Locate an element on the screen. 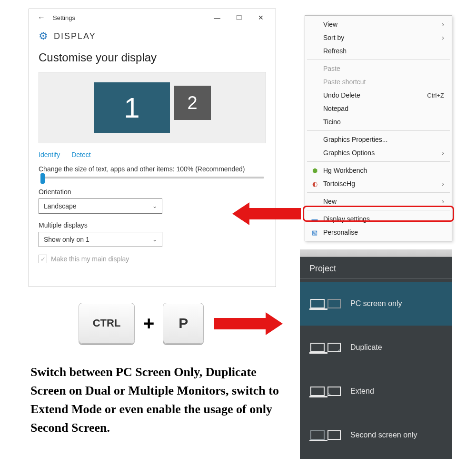 The height and width of the screenshot is (476, 476). display-icon: ▬ is located at coordinates (315, 219).